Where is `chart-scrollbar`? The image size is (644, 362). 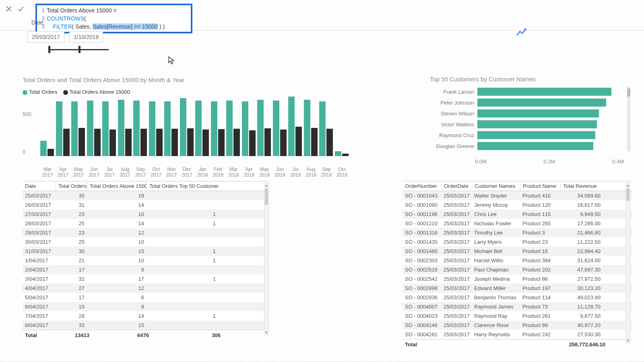
chart-scrollbar is located at coordinates (629, 119).